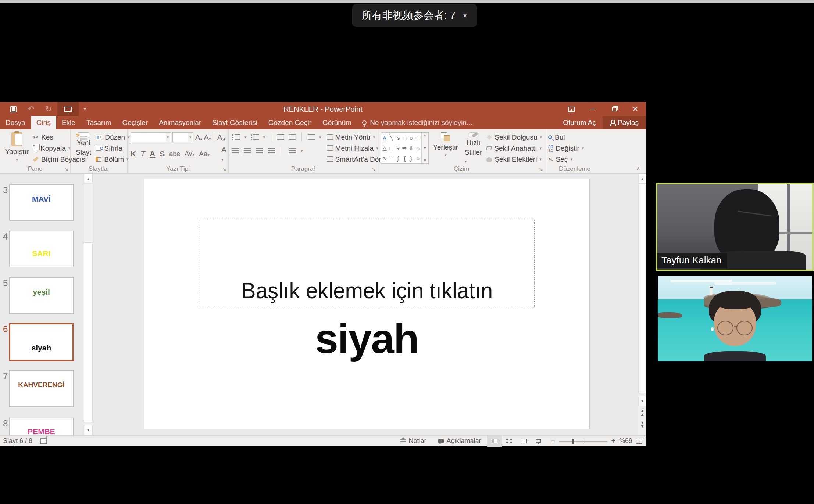 This screenshot has width=814, height=504. What do you see at coordinates (68, 109) in the screenshot?
I see `start-slideshow-button` at bounding box center [68, 109].